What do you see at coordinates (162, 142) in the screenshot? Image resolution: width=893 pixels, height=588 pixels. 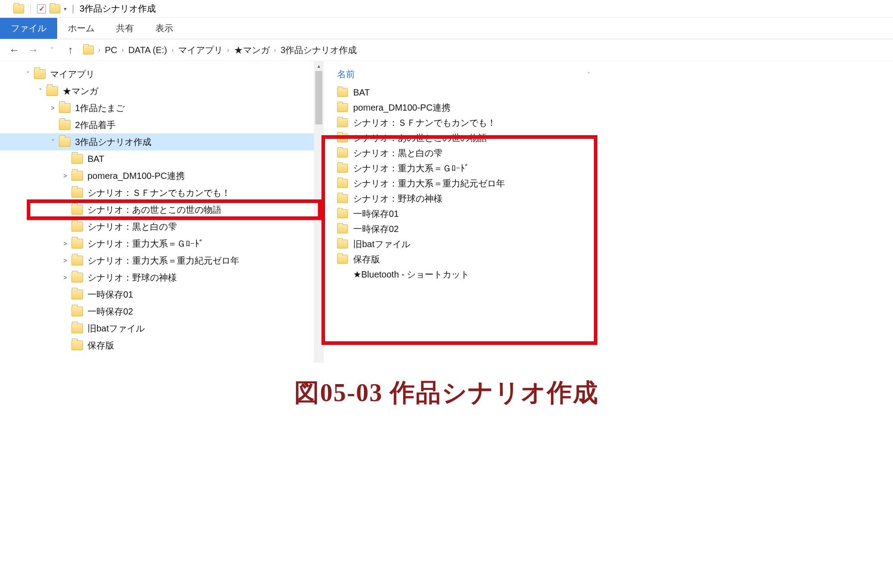 I see `tree-item: ˅3作品シナリオ作成` at bounding box center [162, 142].